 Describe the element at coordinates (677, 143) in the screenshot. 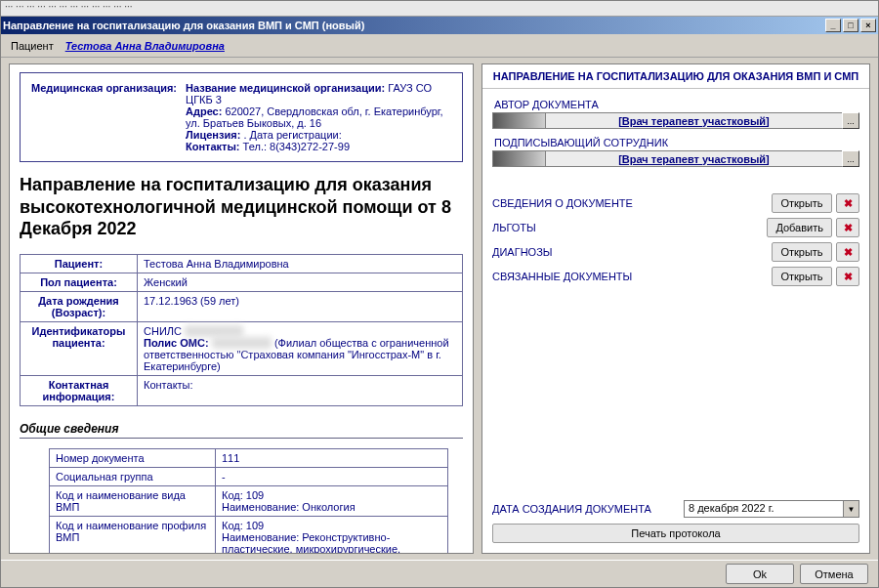

I see `signer-label: ПОДПИСЫВАЮЩИЙ СОТРУДНИК` at that location.